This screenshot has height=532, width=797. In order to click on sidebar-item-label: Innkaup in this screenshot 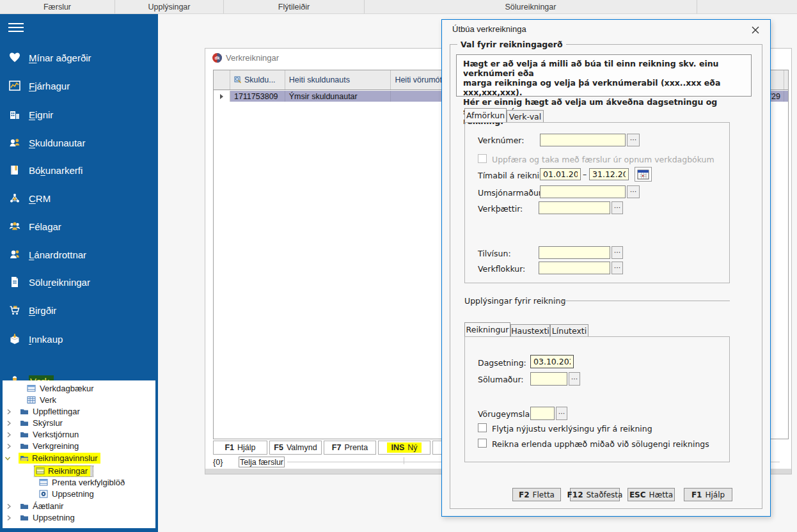, I will do `click(46, 339)`.